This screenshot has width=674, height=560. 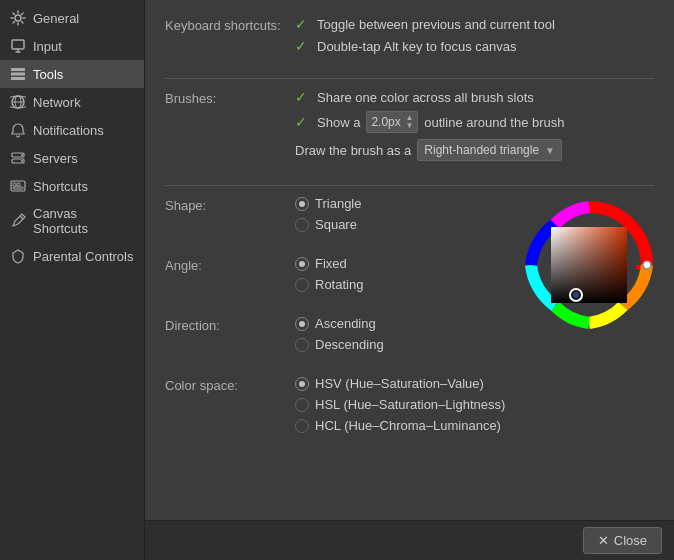 I want to click on brushes-label: Brushes:, so click(x=230, y=128).